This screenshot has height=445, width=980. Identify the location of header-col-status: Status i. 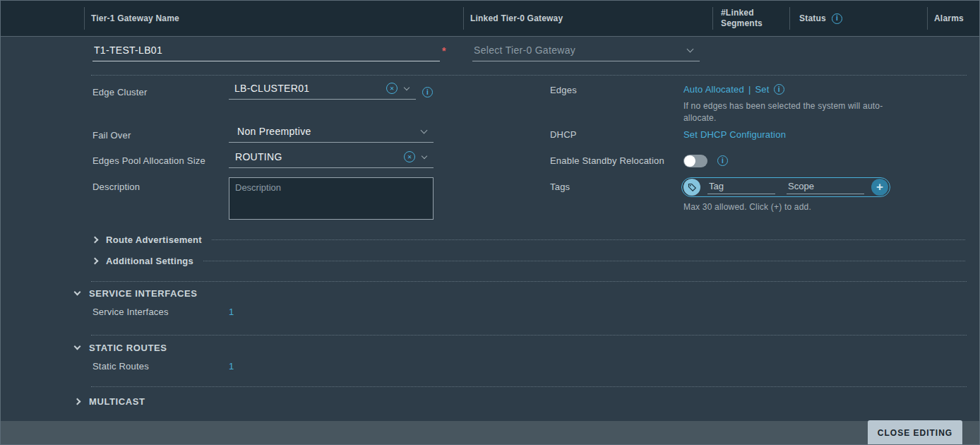
(859, 18).